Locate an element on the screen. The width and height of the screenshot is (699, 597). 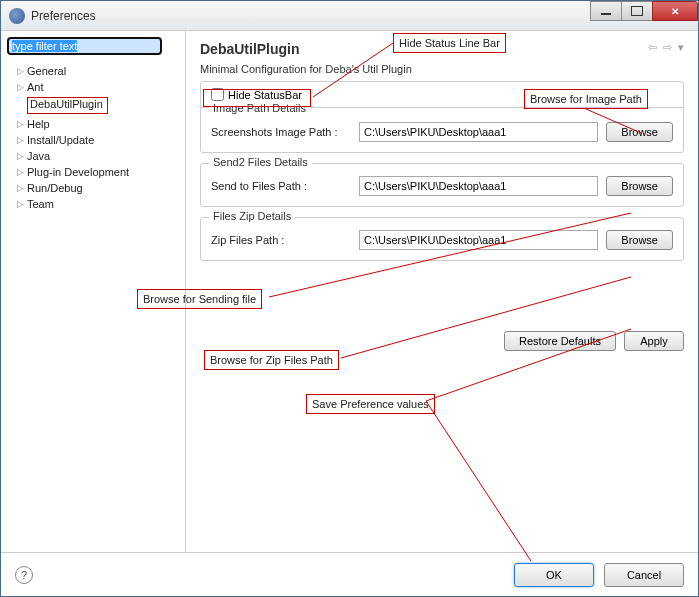
tree-item-label: Help is located at coordinates (38, 124).